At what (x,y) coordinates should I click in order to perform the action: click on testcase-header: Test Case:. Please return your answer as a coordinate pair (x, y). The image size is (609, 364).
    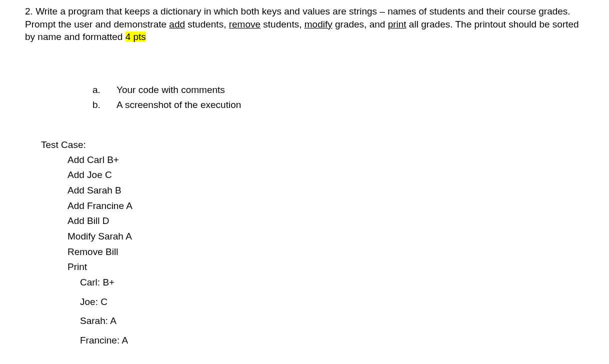
    Looking at the image, I should click on (312, 145).